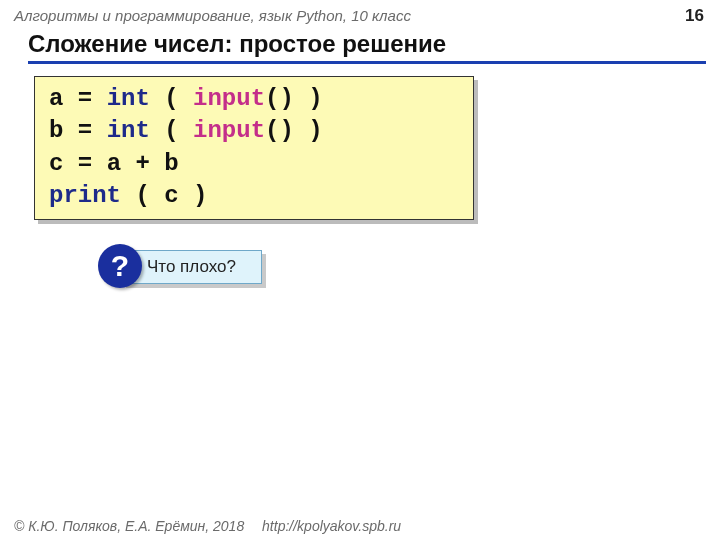 Image resolution: width=720 pixels, height=540 pixels. What do you see at coordinates (694, 16) in the screenshot?
I see `page-number: 16` at bounding box center [694, 16].